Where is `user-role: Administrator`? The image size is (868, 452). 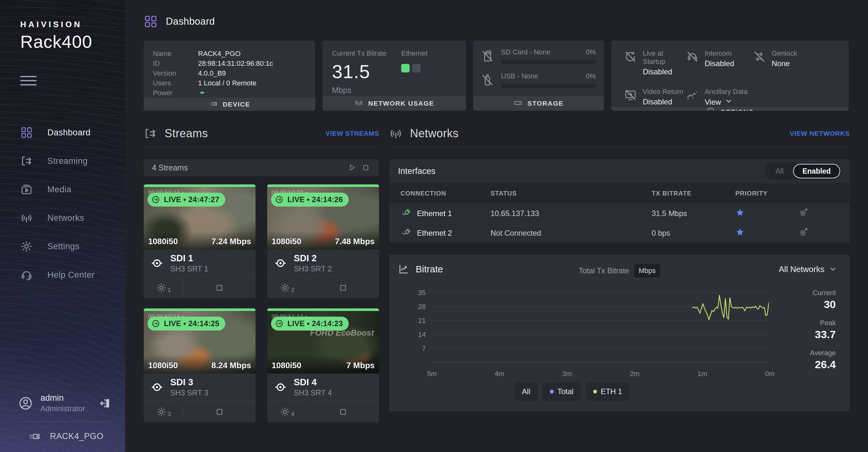 user-role: Administrator is located at coordinates (69, 409).